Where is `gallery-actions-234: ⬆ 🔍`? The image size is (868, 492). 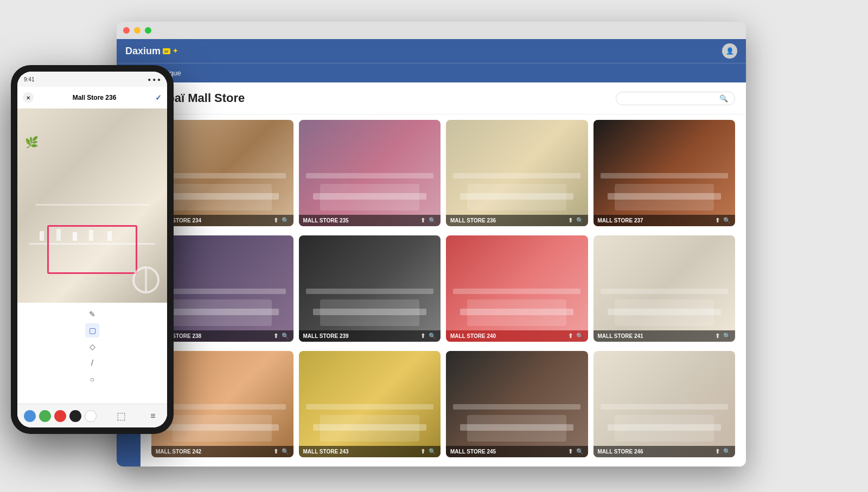 gallery-actions-234: ⬆ 🔍 is located at coordinates (281, 220).